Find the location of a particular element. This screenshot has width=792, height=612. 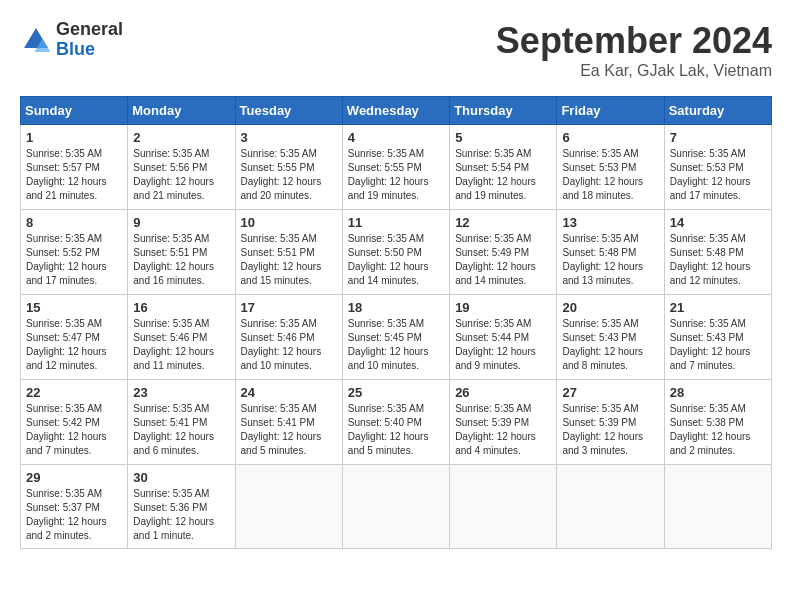

day-info: Sunrise: 5:35 AM Sunset: 5:41 PM Dayligh… is located at coordinates (181, 430).